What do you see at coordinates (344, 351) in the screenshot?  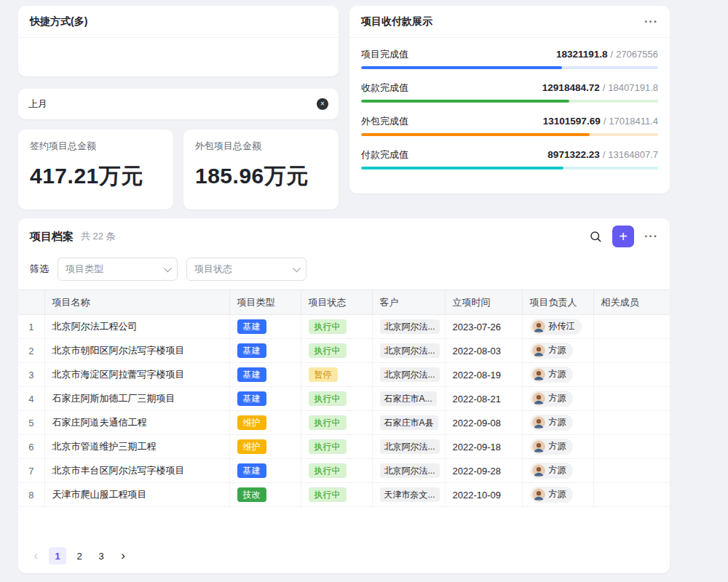 I see `table-row: 2 北京市朝阳区阿尔法写字楼项目 基建 执行中 北京阿尔法... 2022-08…` at bounding box center [344, 351].